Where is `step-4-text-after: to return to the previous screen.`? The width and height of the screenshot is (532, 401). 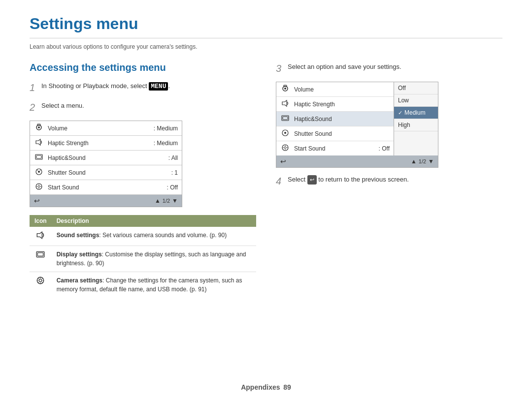 step-4-text-after: to return to the previous screen. is located at coordinates (363, 179).